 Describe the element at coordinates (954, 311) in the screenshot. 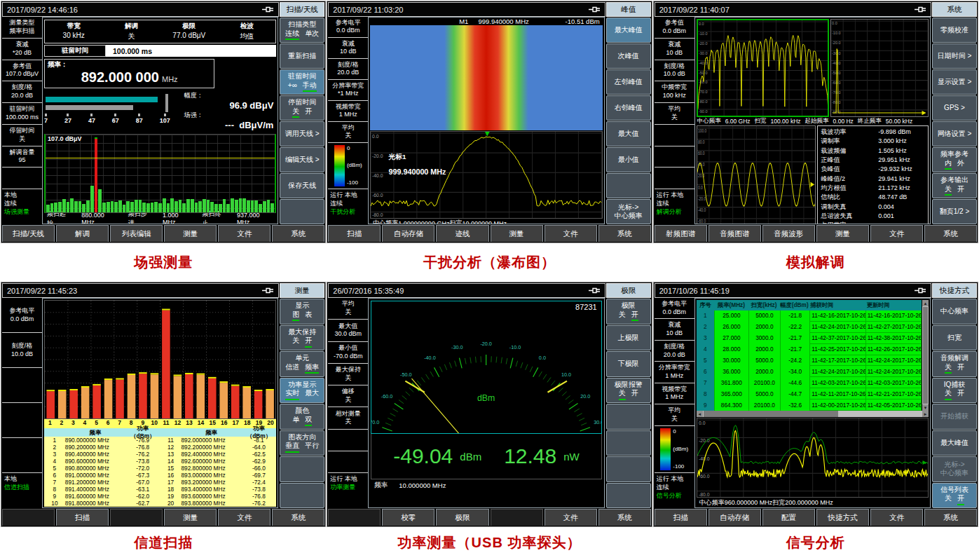

I see `softkey-中心频率: 中心频率` at that location.